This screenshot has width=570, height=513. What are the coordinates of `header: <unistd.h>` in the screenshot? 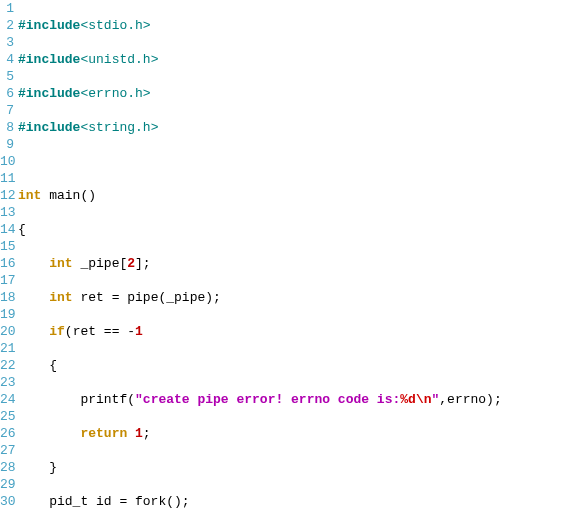 It's located at (119, 60).